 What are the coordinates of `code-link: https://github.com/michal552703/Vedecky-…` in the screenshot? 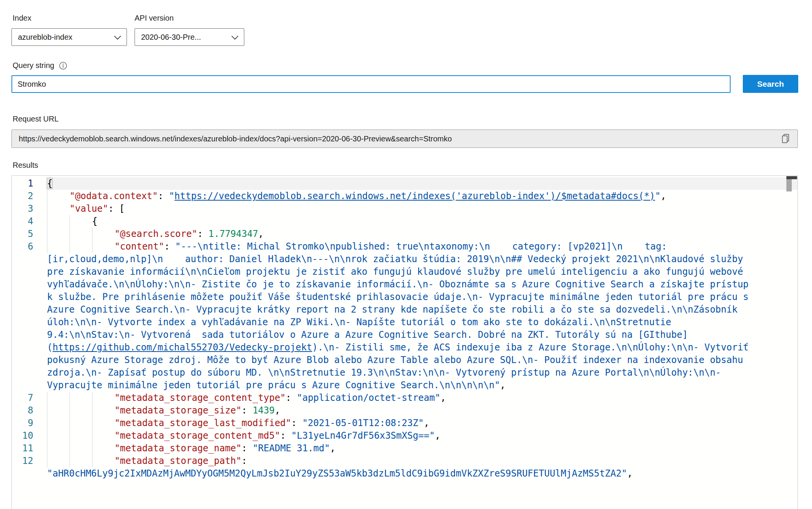 It's located at (182, 347).